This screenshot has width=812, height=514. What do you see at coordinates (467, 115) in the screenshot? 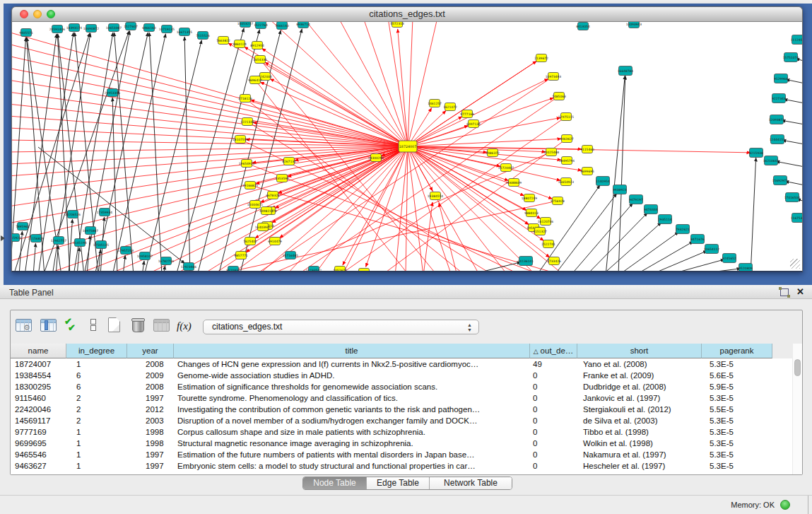
I see `node-label: 9777169` at bounding box center [467, 115].